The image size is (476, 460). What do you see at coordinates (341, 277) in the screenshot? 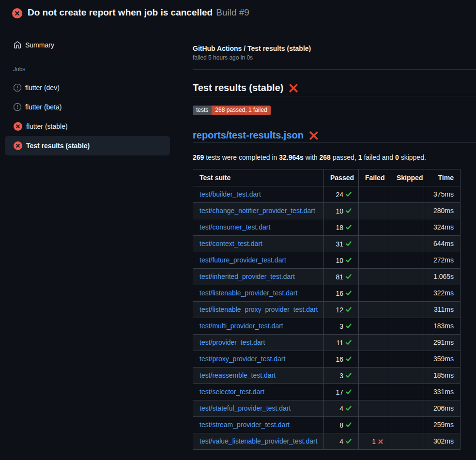
I see `passed-cell: 81` at bounding box center [341, 277].